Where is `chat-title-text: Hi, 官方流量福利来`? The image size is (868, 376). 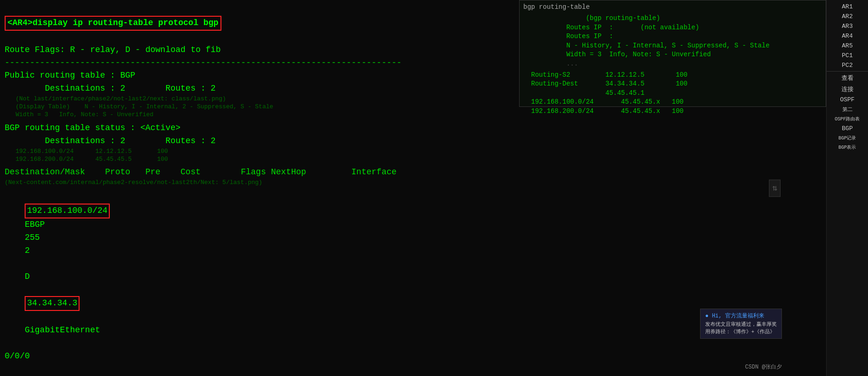 chat-title-text: Hi, 官方流量福利来 is located at coordinates (738, 316).